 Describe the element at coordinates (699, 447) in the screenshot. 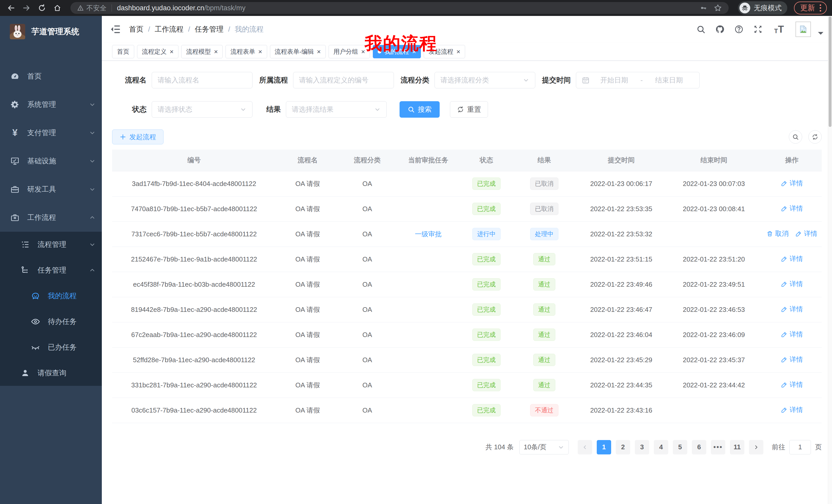

I see `page-number-button: 6` at that location.